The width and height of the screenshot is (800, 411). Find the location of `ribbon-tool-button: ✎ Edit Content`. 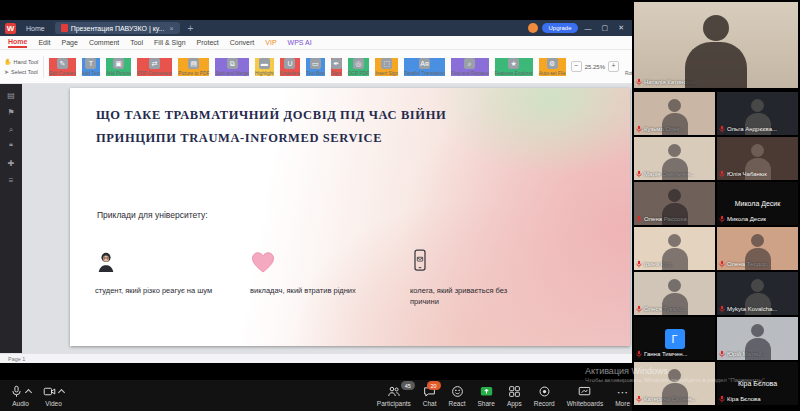

ribbon-tool-button: ✎ Edit Content is located at coordinates (62, 67).